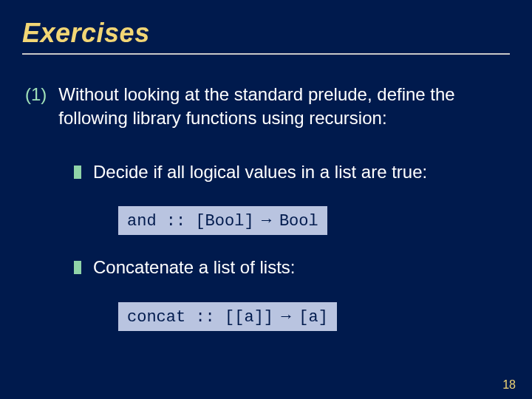  I want to click on code-out: Bool, so click(299, 222).